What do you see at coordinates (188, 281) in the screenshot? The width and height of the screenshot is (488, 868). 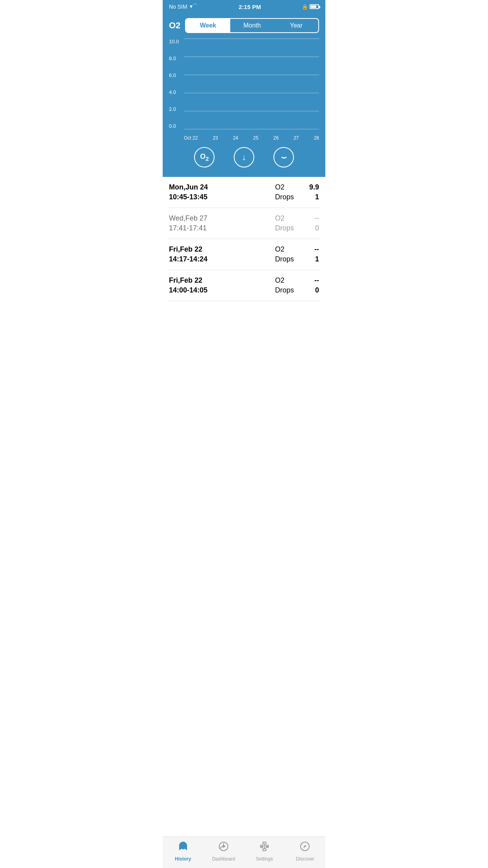 I see `item-4-date: Fri,Feb 22` at bounding box center [188, 281].